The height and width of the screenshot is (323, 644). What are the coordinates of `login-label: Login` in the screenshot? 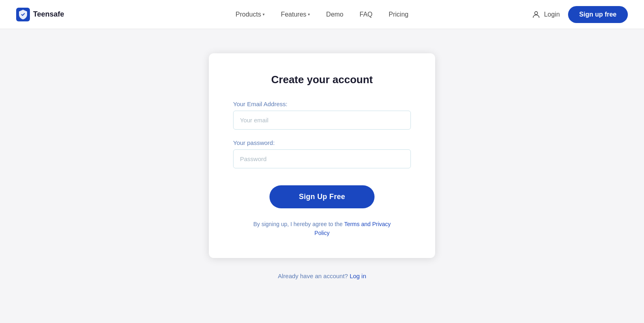 It's located at (552, 15).